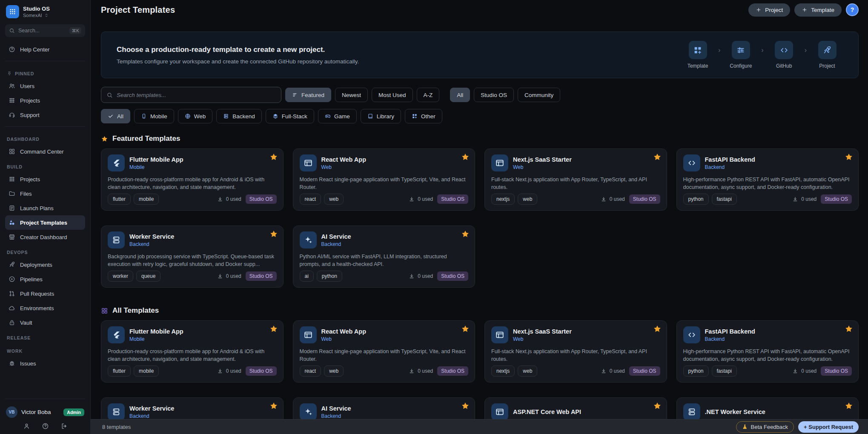  What do you see at coordinates (192, 257) in the screenshot?
I see `template-card-worker-service: Worker ServiceBackendBackground job proc…` at bounding box center [192, 257].